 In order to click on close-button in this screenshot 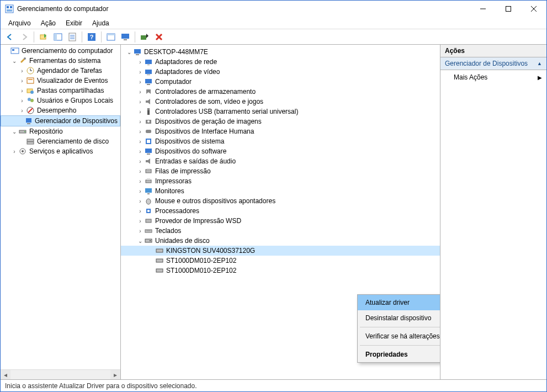, I will do `click(534, 9)`.